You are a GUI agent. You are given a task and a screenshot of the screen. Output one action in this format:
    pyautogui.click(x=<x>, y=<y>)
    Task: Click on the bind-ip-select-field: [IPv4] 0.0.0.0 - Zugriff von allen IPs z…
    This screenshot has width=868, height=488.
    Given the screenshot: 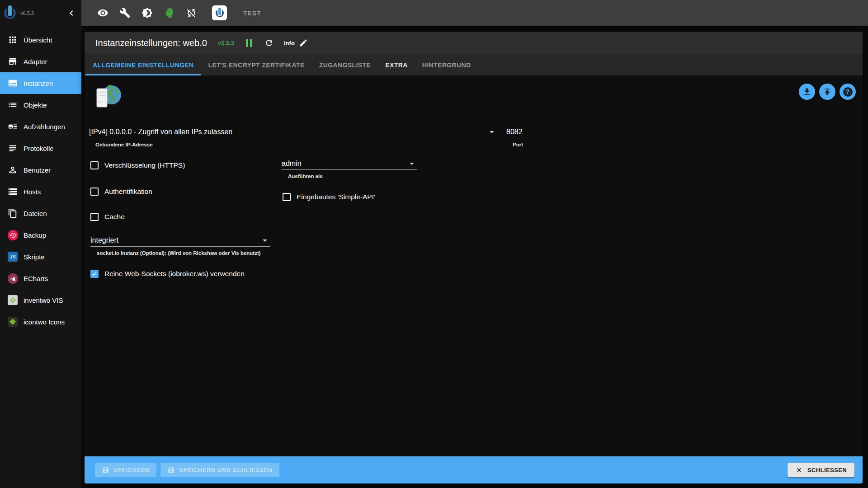 What is the action you would take?
    pyautogui.click(x=293, y=136)
    